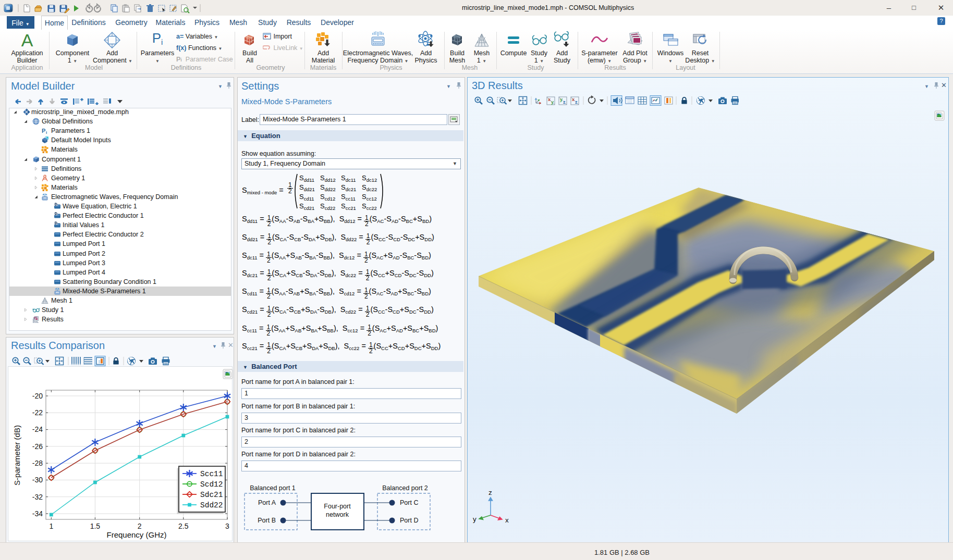 The width and height of the screenshot is (953, 560). Describe the element at coordinates (17, 455) in the screenshot. I see `svg-text: S-parameter (dB)` at that location.